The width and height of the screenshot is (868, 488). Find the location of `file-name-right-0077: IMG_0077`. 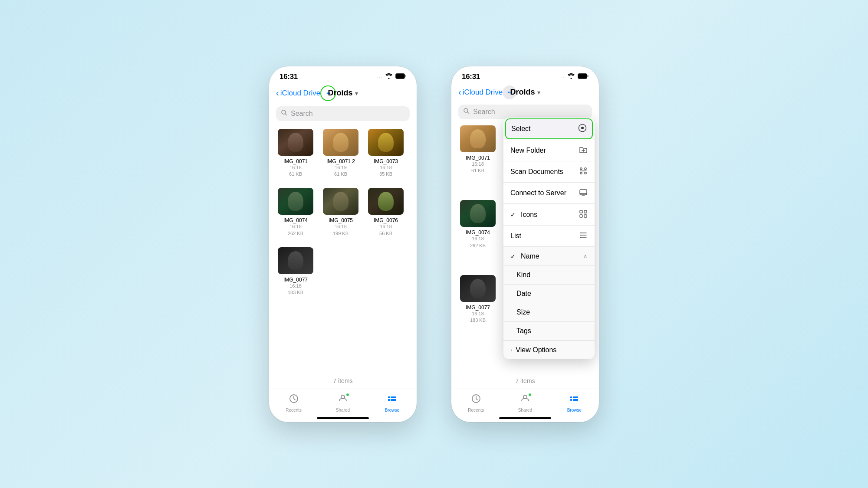

file-name-right-0077: IMG_0077 is located at coordinates (478, 308).